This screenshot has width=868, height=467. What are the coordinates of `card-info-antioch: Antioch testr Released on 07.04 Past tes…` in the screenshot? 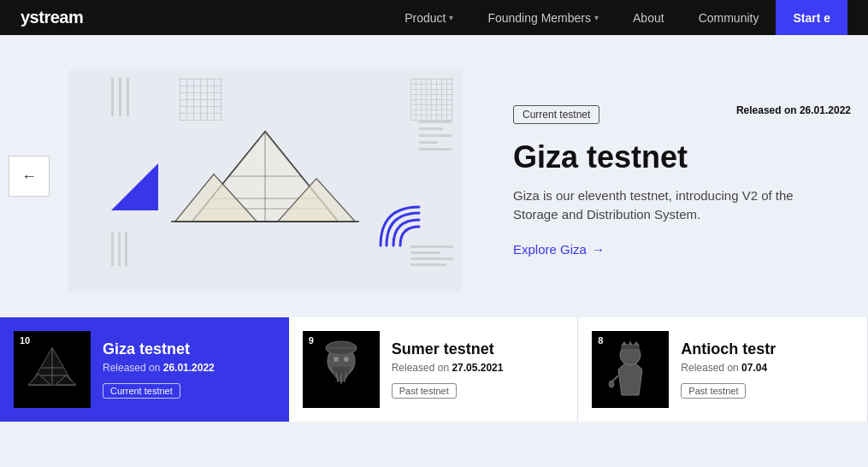 It's located at (729, 369).